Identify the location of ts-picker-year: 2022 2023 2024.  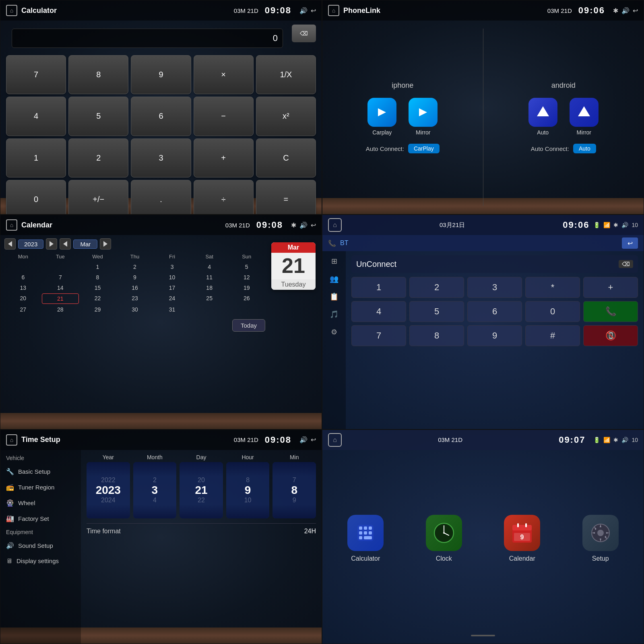
(108, 490).